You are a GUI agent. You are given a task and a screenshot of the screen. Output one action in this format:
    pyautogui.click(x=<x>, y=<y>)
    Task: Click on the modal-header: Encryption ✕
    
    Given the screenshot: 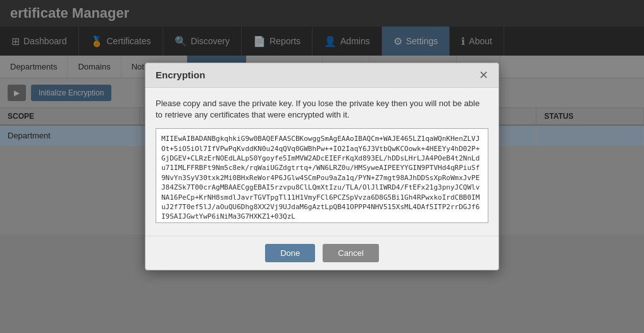 What is the action you would take?
    pyautogui.click(x=322, y=76)
    